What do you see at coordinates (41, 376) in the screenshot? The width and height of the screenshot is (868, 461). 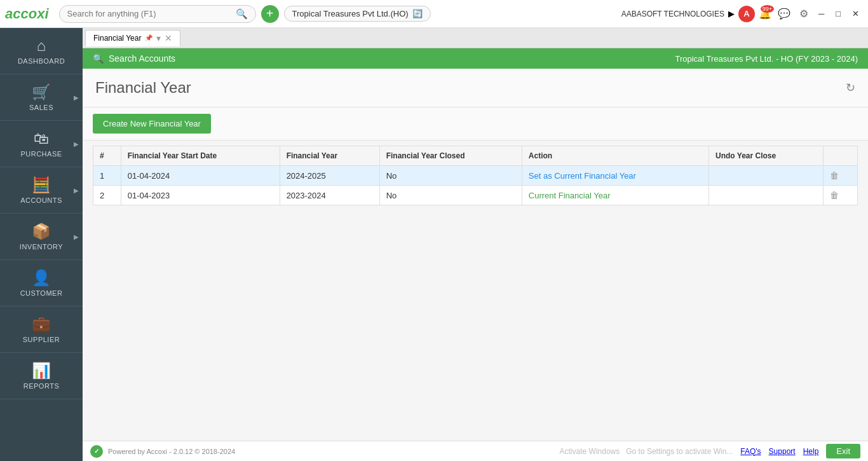 I see `sidebar-item-reports: 📊 REPORTS` at bounding box center [41, 376].